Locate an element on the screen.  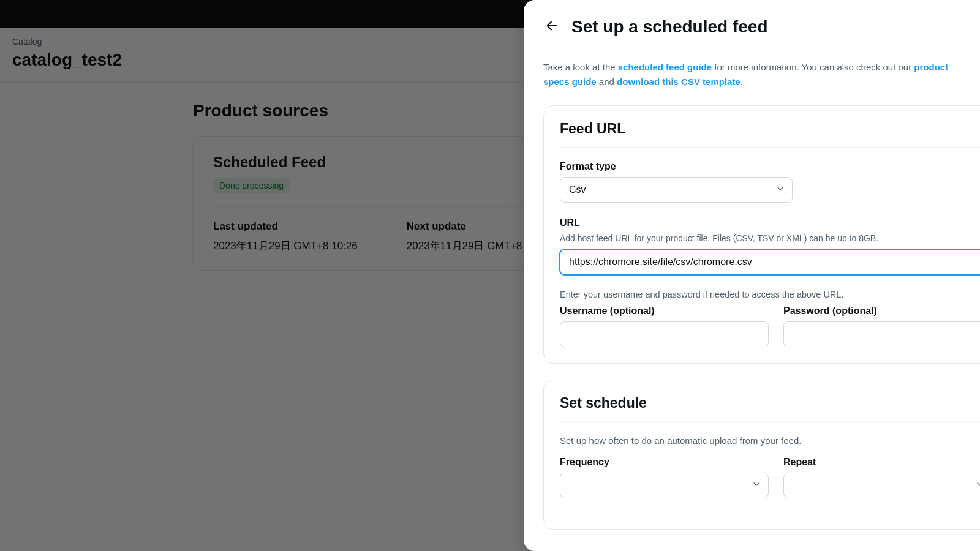
schedule-note: Set up how often to do an automatic uplo… is located at coordinates (770, 441).